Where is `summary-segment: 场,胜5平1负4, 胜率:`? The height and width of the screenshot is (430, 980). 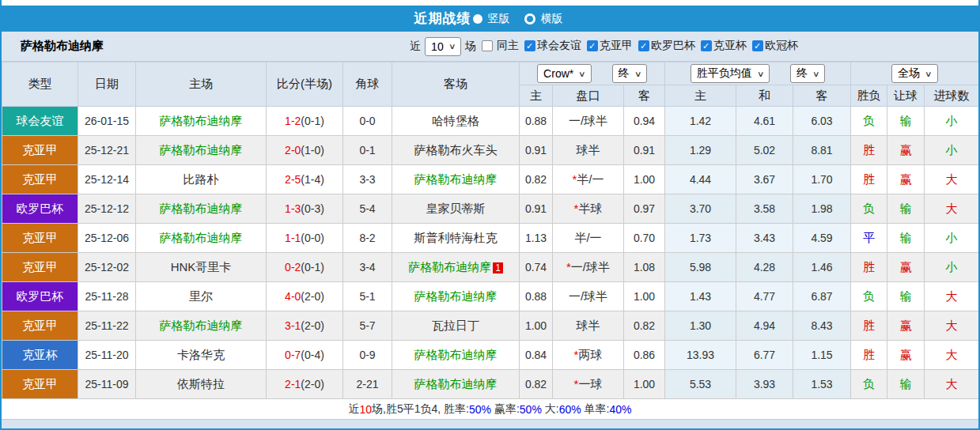 summary-segment: 场,胜5平1负4, 胜率: is located at coordinates (421, 409).